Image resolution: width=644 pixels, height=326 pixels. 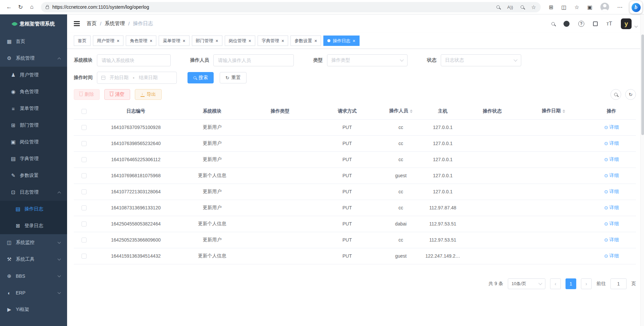 What do you see at coordinates (34, 226) in the screenshot?
I see `sidebar-item-login-log: ⊠ 登录日志` at bounding box center [34, 226].